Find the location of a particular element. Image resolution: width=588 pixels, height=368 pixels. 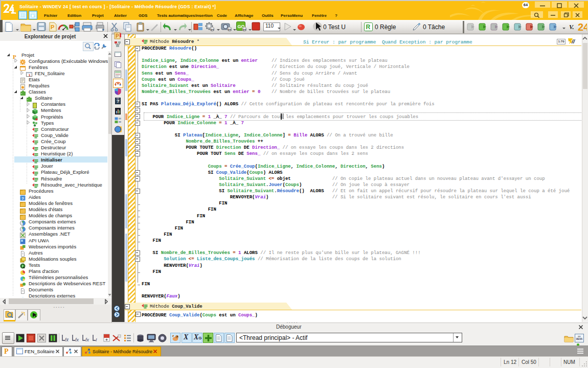

svg-text: I is located at coordinates (96, 340).